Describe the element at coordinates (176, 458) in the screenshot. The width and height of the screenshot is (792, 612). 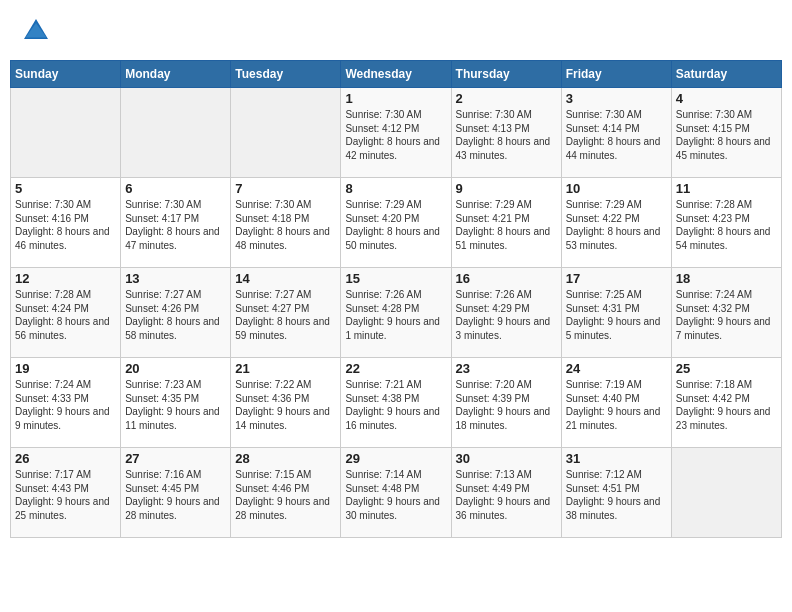
I see `day-number: 27` at that location.